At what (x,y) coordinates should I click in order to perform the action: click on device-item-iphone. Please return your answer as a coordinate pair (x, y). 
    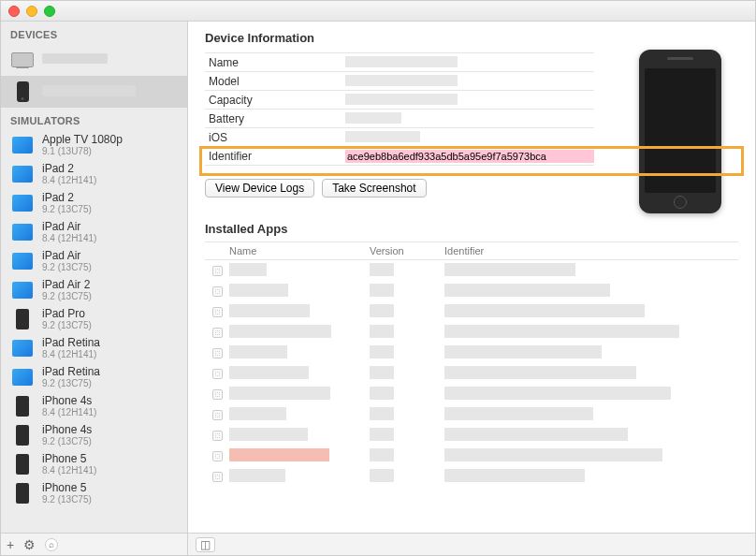
    Looking at the image, I should click on (94, 92).